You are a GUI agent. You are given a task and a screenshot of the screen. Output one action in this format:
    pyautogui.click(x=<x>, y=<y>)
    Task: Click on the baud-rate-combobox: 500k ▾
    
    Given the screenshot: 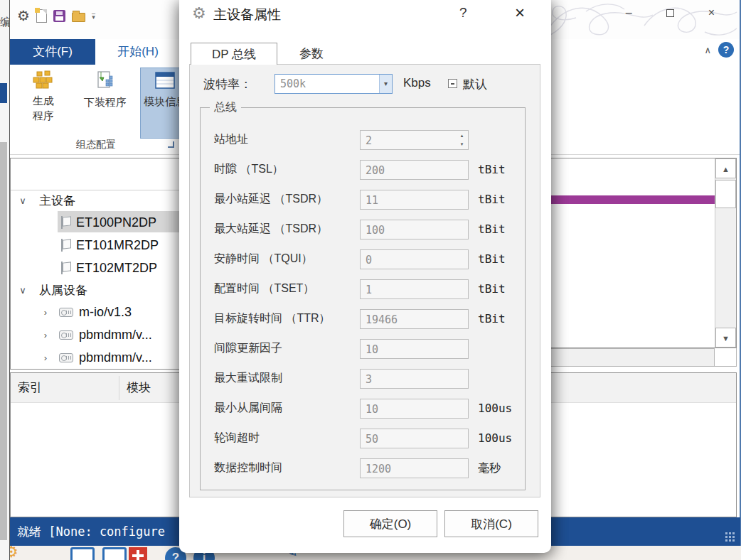 What is the action you would take?
    pyautogui.click(x=334, y=84)
    